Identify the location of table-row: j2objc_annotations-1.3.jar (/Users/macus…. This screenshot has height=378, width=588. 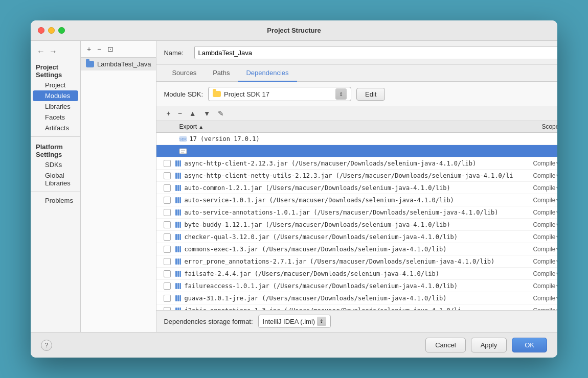
(357, 308).